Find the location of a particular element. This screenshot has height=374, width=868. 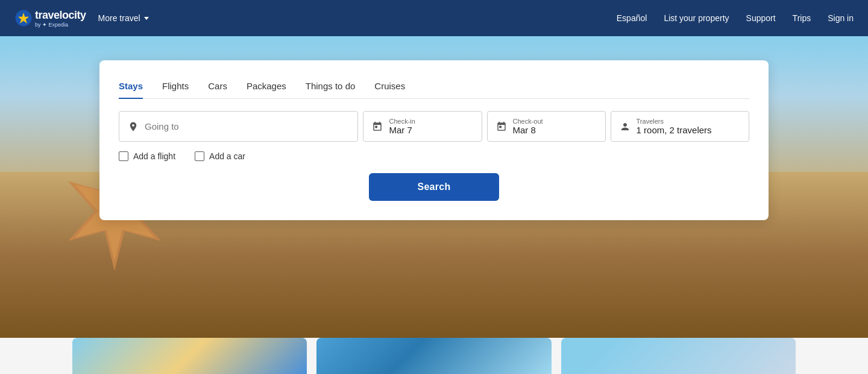

checkout-label-group: Check-out Mar 8 is located at coordinates (528, 127).